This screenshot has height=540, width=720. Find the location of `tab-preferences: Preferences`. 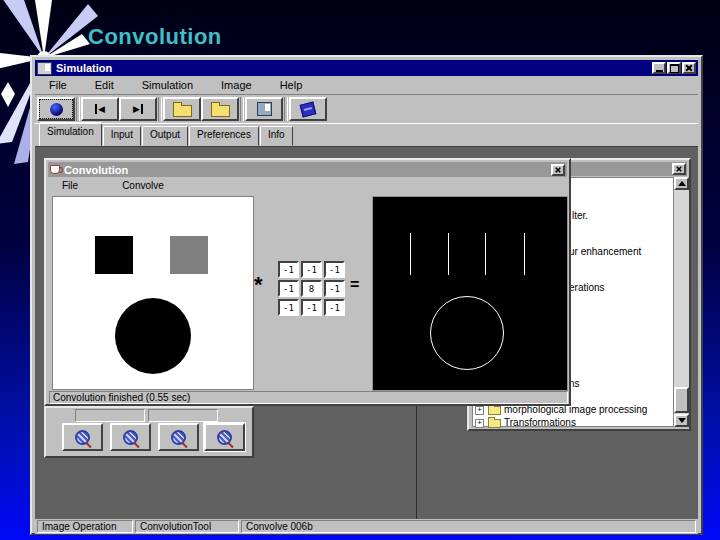

tab-preferences: Preferences is located at coordinates (224, 136).